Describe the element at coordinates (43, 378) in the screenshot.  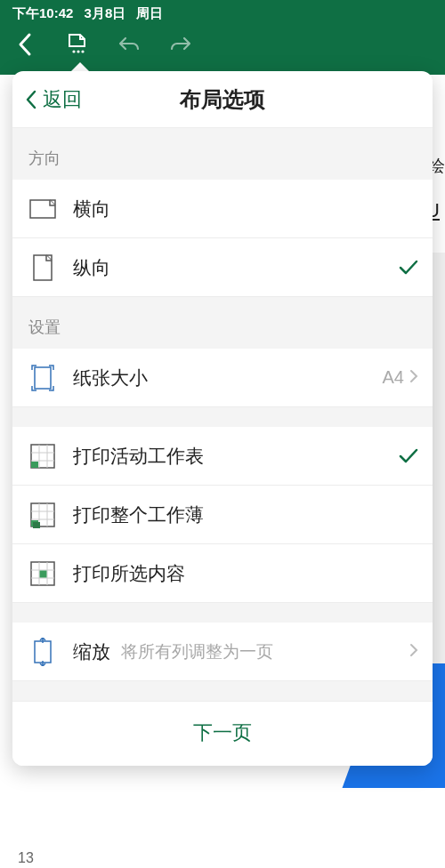
I see `paper-size-icon` at that location.